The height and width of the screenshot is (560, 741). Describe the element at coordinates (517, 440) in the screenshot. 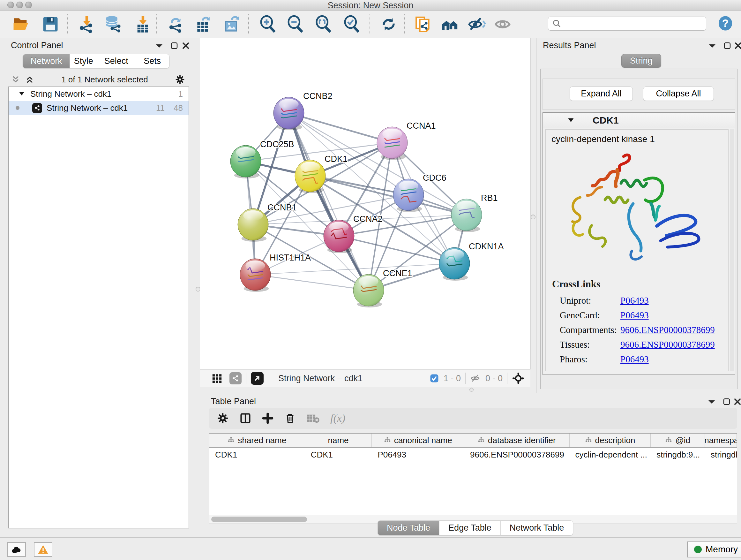

I see `column-header-database-identifier: database identifier` at that location.